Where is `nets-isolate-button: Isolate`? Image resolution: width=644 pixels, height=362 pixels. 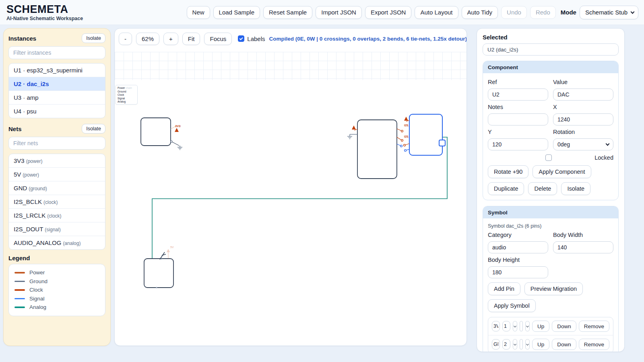 nets-isolate-button: Isolate is located at coordinates (93, 129).